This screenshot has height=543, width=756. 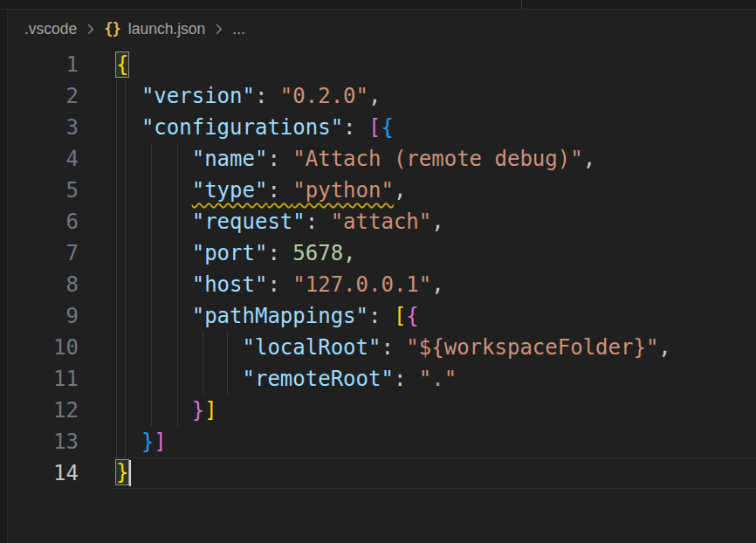 What do you see at coordinates (435, 316) in the screenshot?
I see `code-line-content: "pathMappings": [{` at bounding box center [435, 316].